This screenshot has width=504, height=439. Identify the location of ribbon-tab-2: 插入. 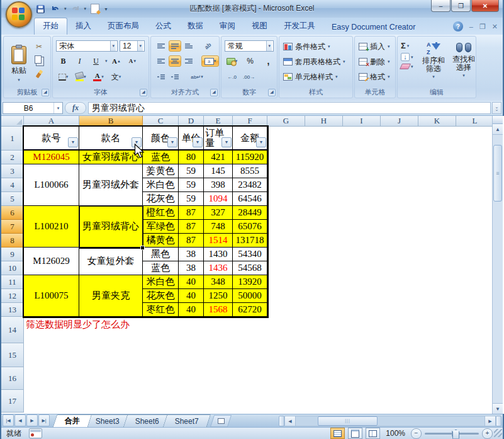
(83, 26).